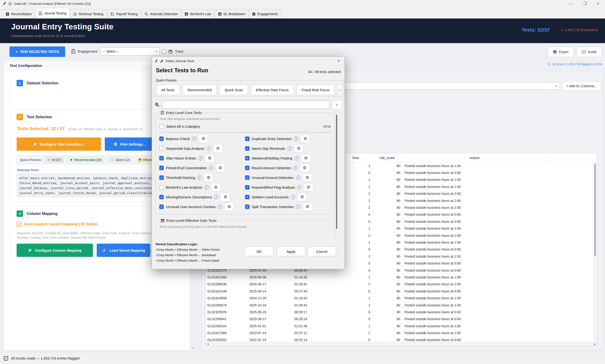 This screenshot has height=364, width=605. I want to click on guide-button: Guide, so click(589, 52).